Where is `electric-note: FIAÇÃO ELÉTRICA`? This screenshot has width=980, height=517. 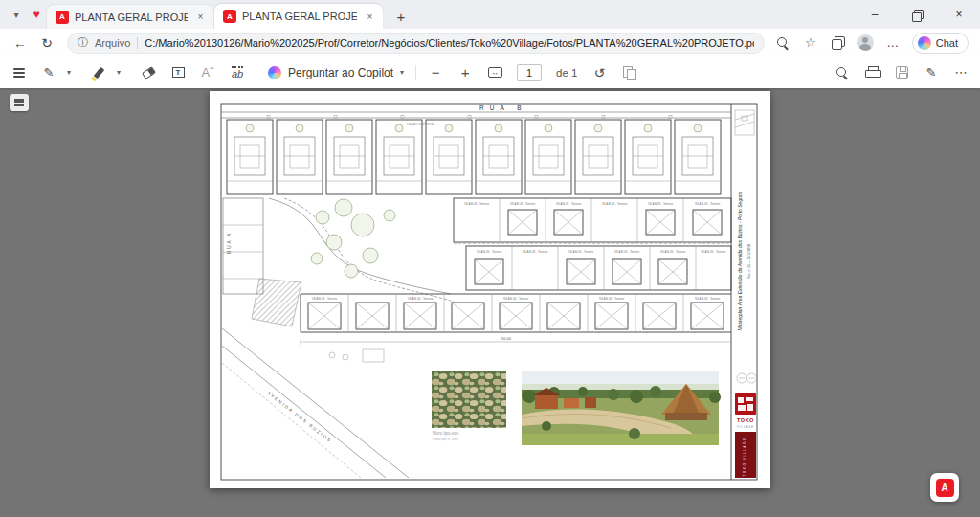
electric-note: FIAÇÃO ELÉTRICA is located at coordinates (421, 124).